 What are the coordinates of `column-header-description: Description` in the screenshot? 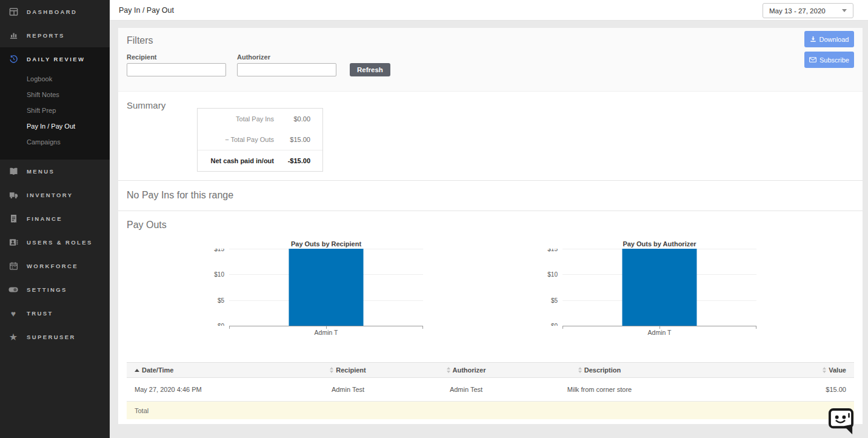 It's located at (599, 370).